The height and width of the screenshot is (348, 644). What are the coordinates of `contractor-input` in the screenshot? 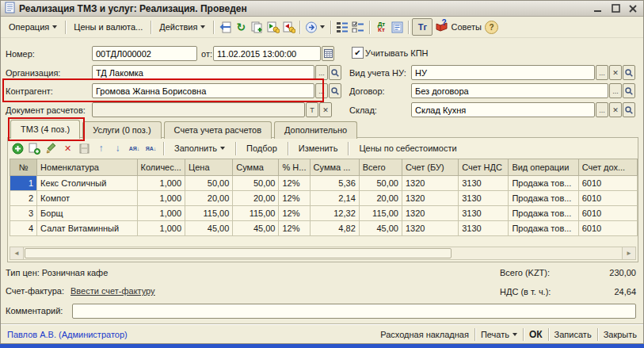 It's located at (203, 90).